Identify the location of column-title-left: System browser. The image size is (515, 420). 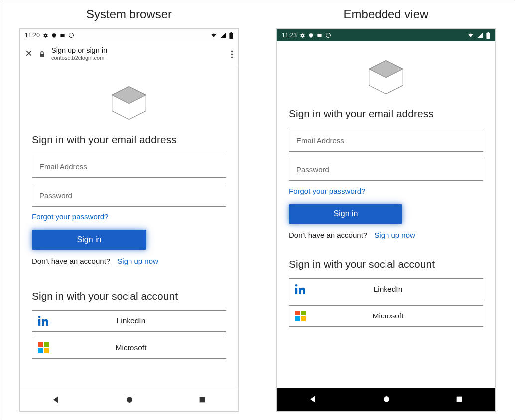
(129, 14).